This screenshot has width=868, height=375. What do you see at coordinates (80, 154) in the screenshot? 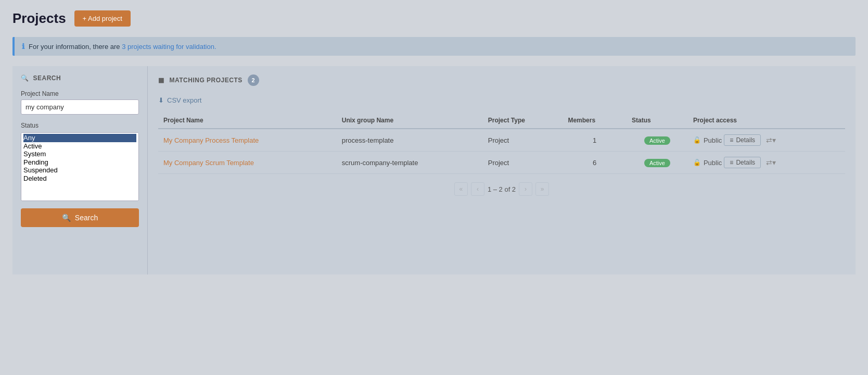
I see `status-option-system: System` at bounding box center [80, 154].